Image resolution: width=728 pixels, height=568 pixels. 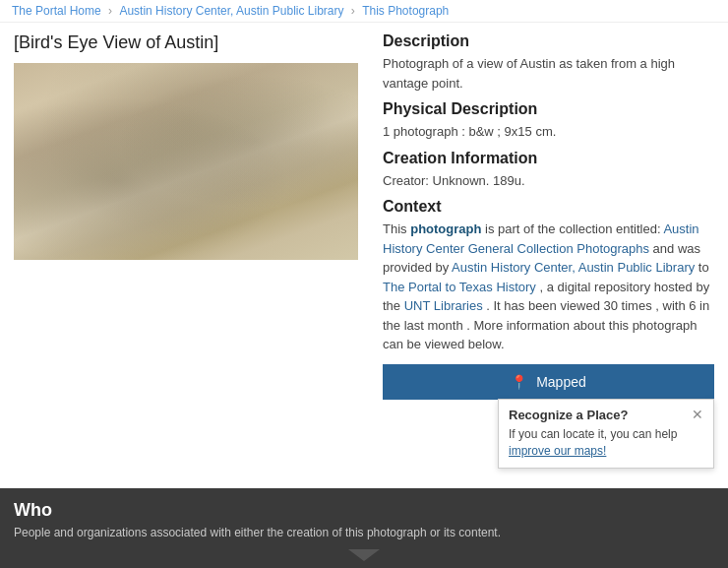 I want to click on recognize-place-tooltip: Recognize a Place? ✕ If you can locate i…, so click(x=606, y=433).